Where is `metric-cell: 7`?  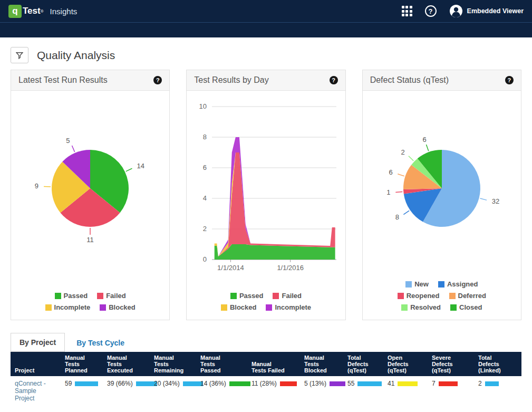
metric-cell: 7 is located at coordinates (451, 391).